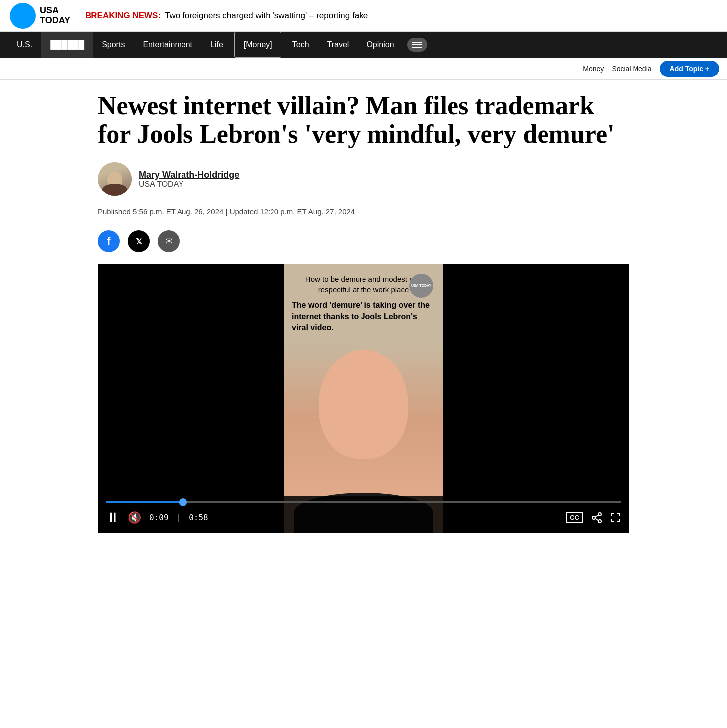 This screenshot has width=727, height=728. What do you see at coordinates (157, 517) in the screenshot?
I see `controls-left: ⏸ 🔇 0:09 | 0:58` at bounding box center [157, 517].